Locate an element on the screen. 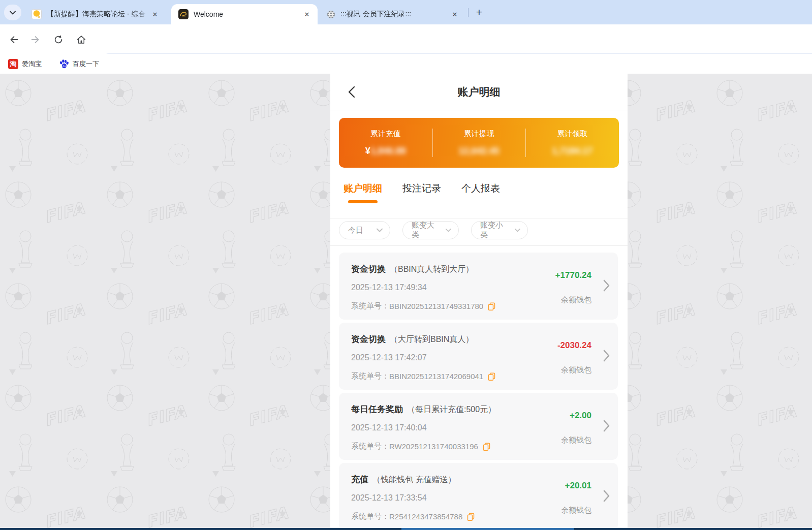 This screenshot has height=530, width=812. forward-arrow-icon is located at coordinates (36, 40).